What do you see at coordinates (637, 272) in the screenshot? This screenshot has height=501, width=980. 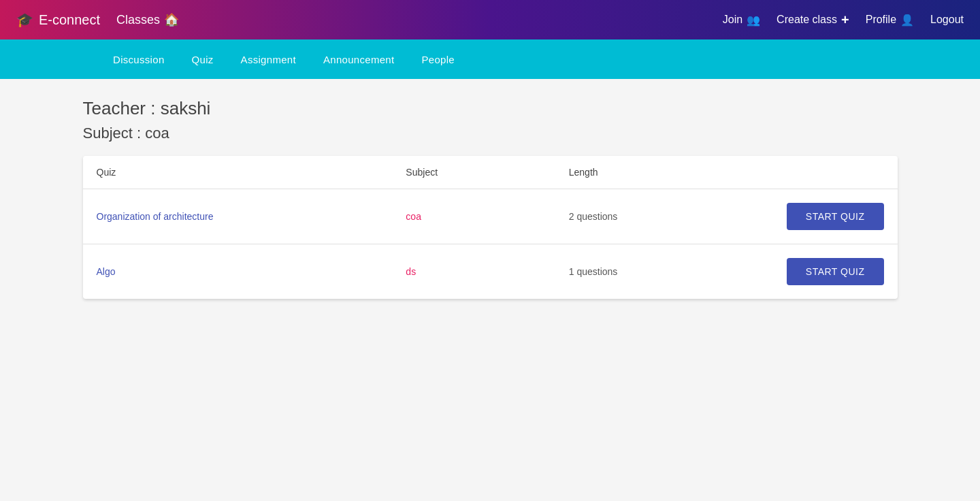 I see `quiz-length-cell-2: 1 questions` at bounding box center [637, 272].